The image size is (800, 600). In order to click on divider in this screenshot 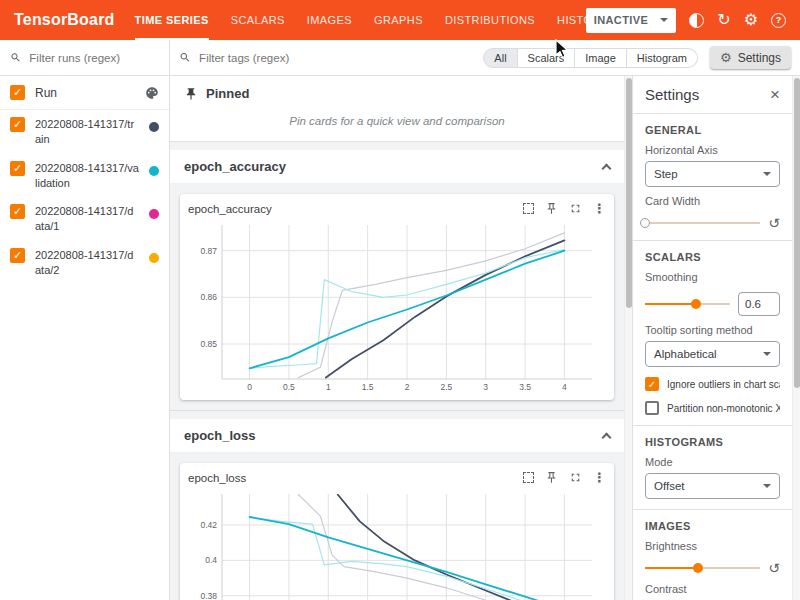, I will do `click(712, 114)`.